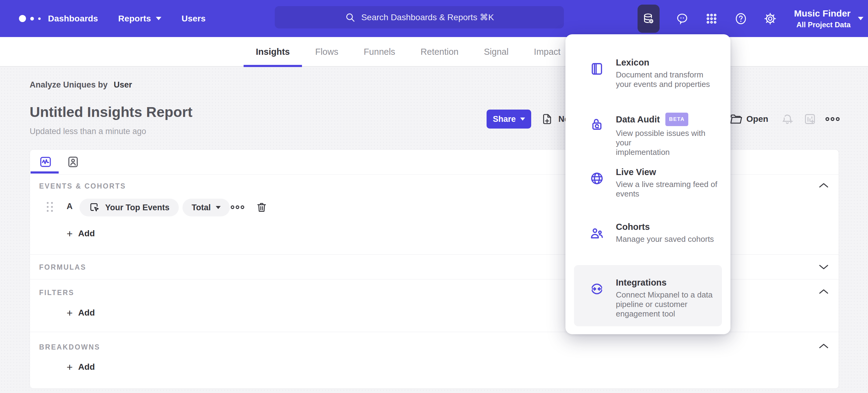 Image resolution: width=868 pixels, height=393 pixels. What do you see at coordinates (206, 207) in the screenshot?
I see `aggregation-selector-chip: Total` at bounding box center [206, 207].